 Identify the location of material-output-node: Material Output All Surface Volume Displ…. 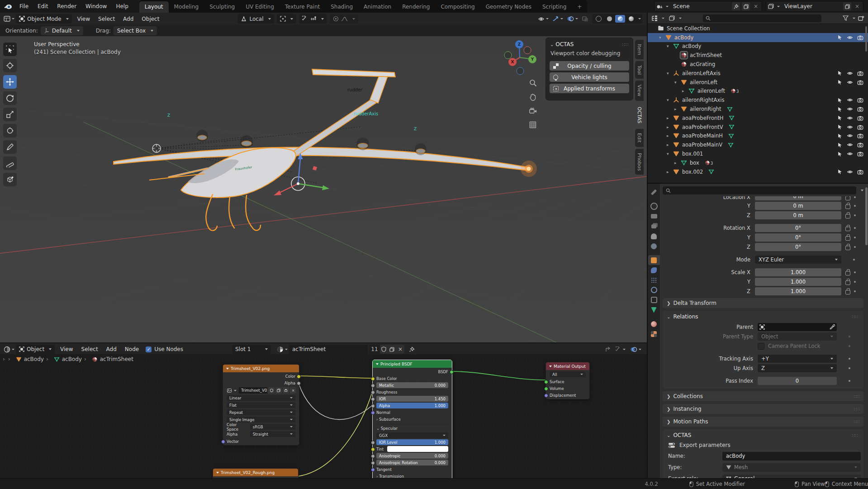
(568, 381).